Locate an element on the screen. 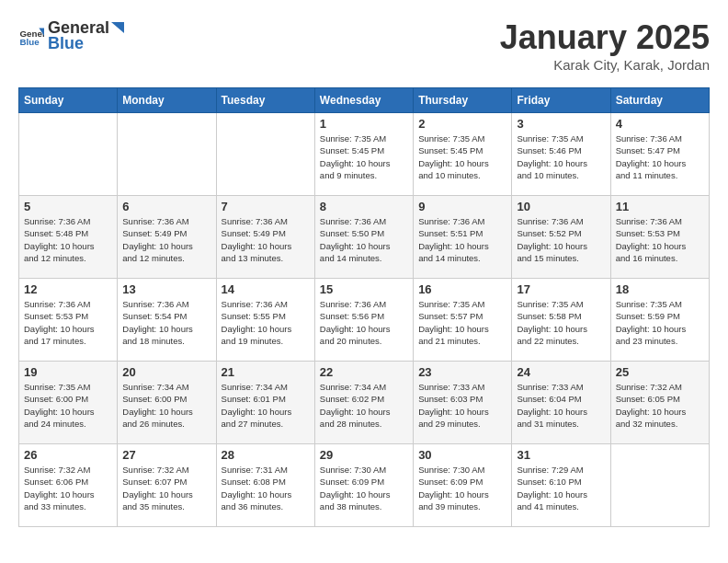  title-block: January 2025 Karak City, Karak, Jordan is located at coordinates (605, 46).